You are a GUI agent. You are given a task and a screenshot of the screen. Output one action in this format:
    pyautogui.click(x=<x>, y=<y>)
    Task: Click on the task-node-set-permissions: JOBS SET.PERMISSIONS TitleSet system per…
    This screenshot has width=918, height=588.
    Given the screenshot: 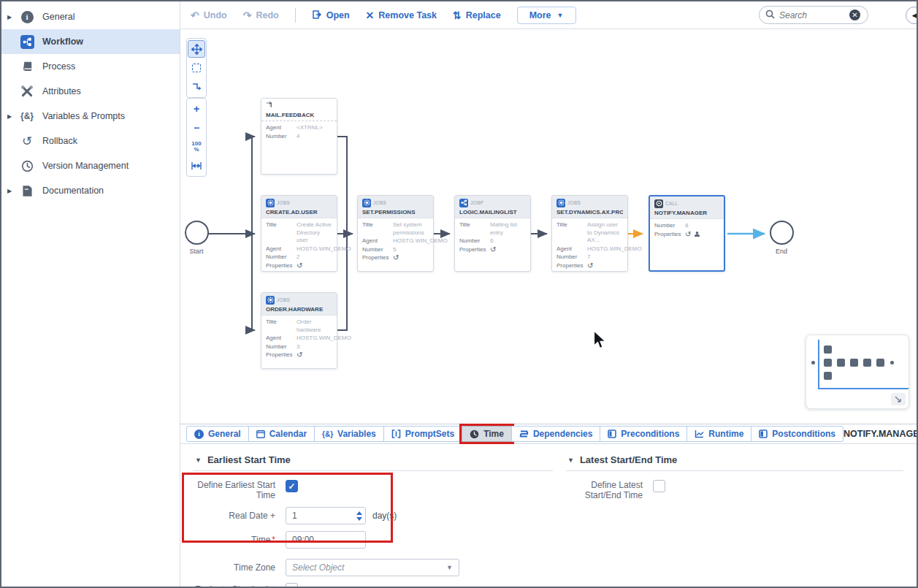 What is the action you would take?
    pyautogui.click(x=396, y=234)
    